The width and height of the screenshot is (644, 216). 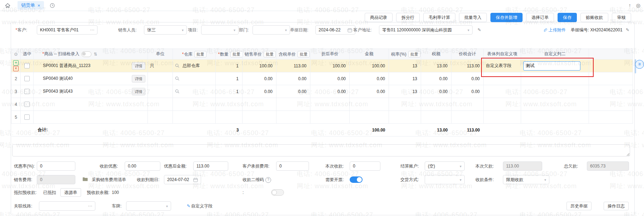 I want to click on select-source-button: 选源单, so click(x=71, y=192).